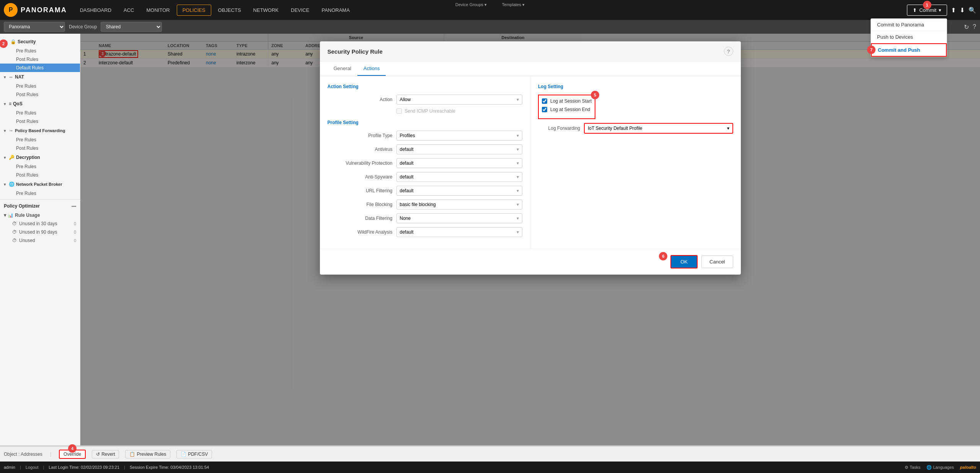 This screenshot has height=473, width=980. What do you see at coordinates (570, 110) in the screenshot?
I see `log-session-end-label: Log at Session End` at bounding box center [570, 110].